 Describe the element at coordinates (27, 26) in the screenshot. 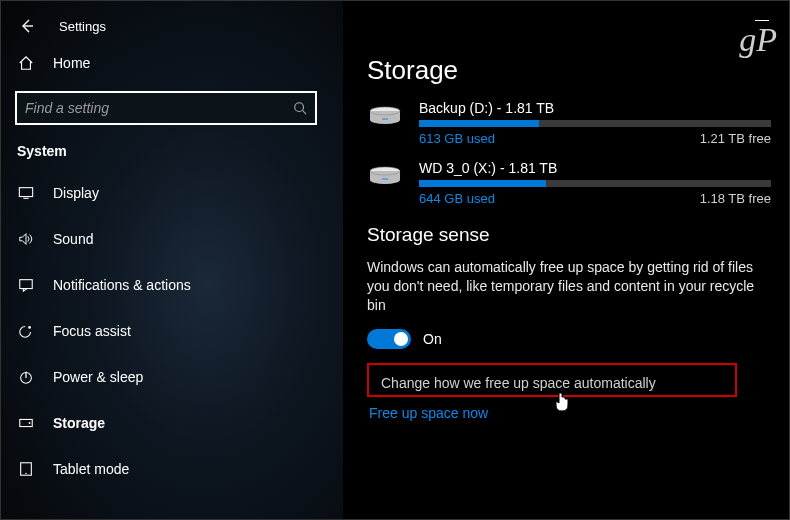

I see `arrow-left-icon` at that location.